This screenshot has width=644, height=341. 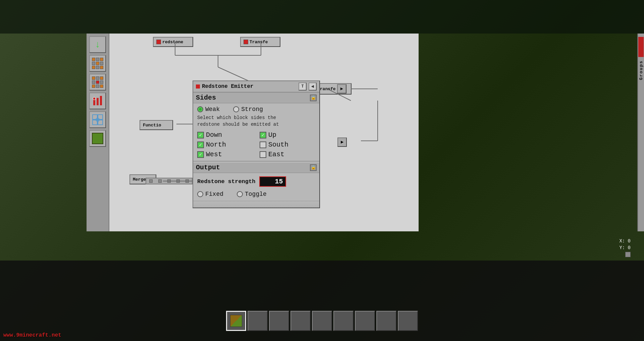 What do you see at coordinates (98, 120) in the screenshot?
I see `grid3-button` at bounding box center [98, 120].